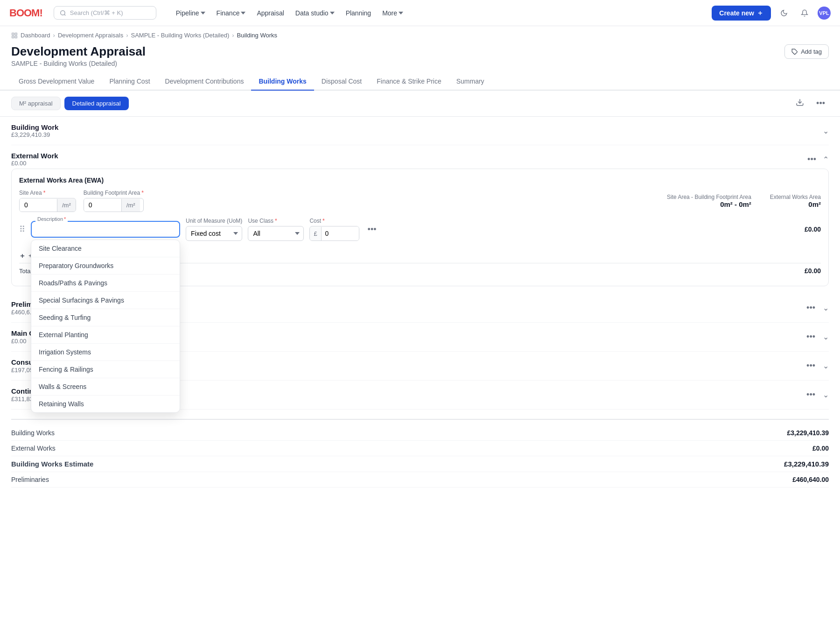 The width and height of the screenshot is (840, 636). I want to click on nav-more: More, so click(393, 13).